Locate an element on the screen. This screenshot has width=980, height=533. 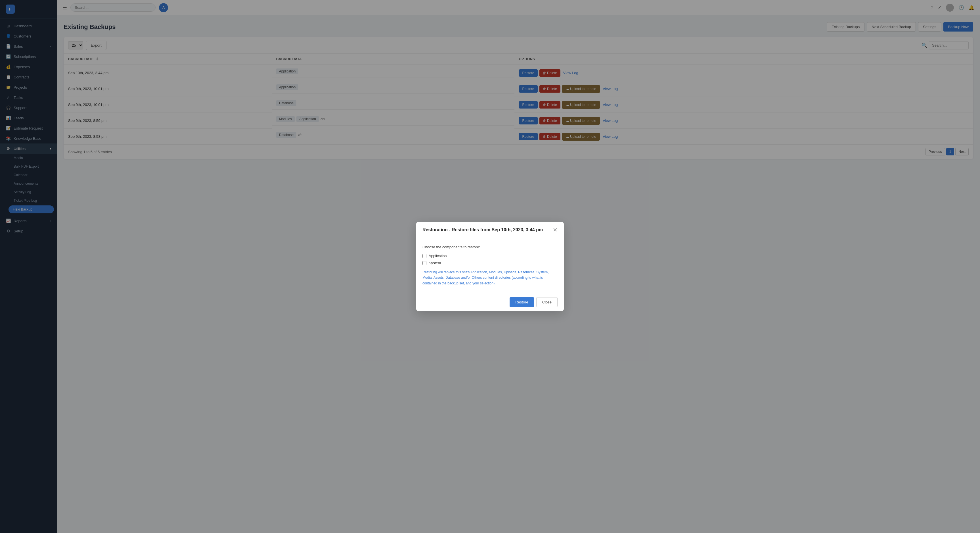
modal-close-x-button: ✕ is located at coordinates (555, 230).